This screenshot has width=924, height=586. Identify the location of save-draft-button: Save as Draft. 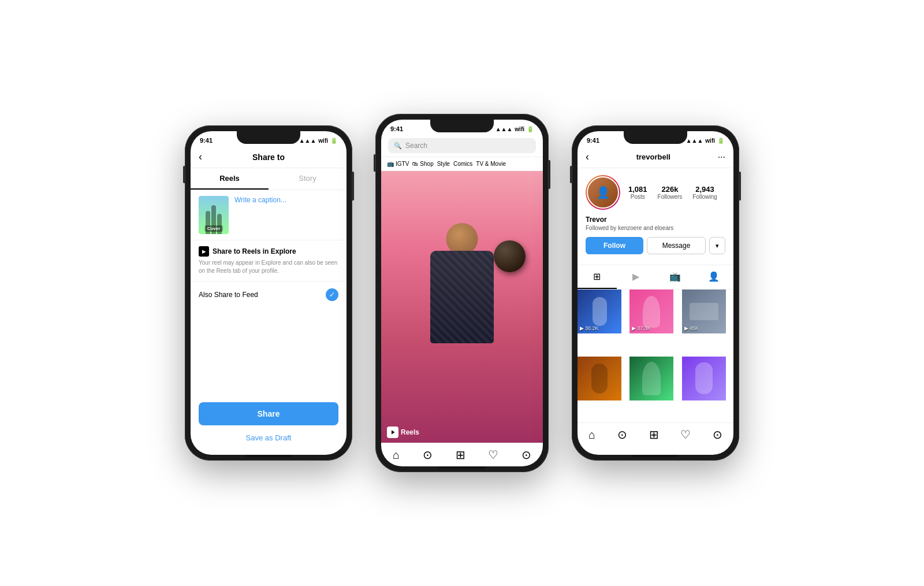
(269, 438).